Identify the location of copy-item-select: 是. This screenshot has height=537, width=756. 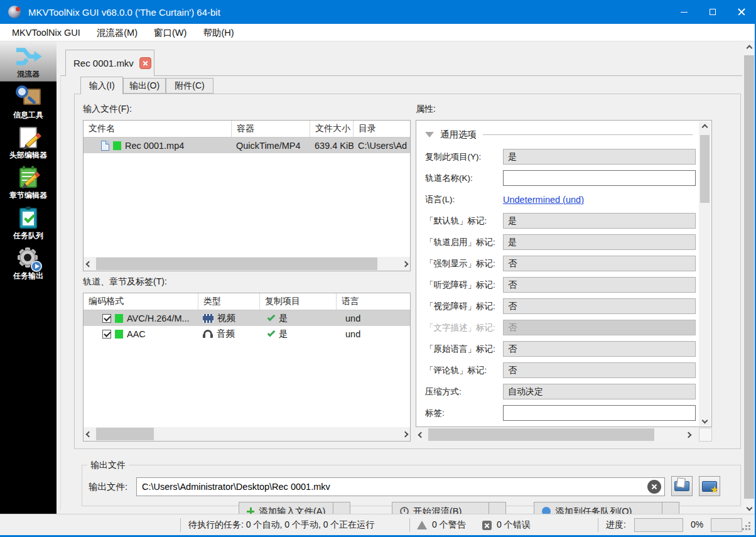
(599, 157).